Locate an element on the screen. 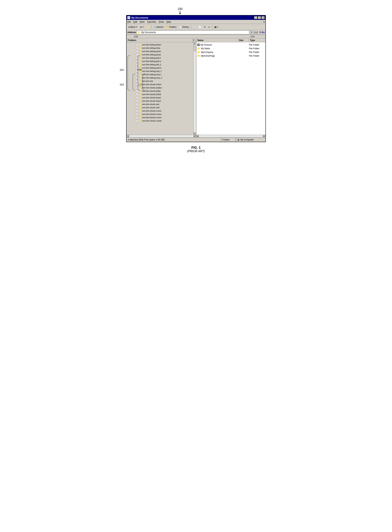 The width and height of the screenshot is (392, 532). menu-file: File is located at coordinates (129, 22).